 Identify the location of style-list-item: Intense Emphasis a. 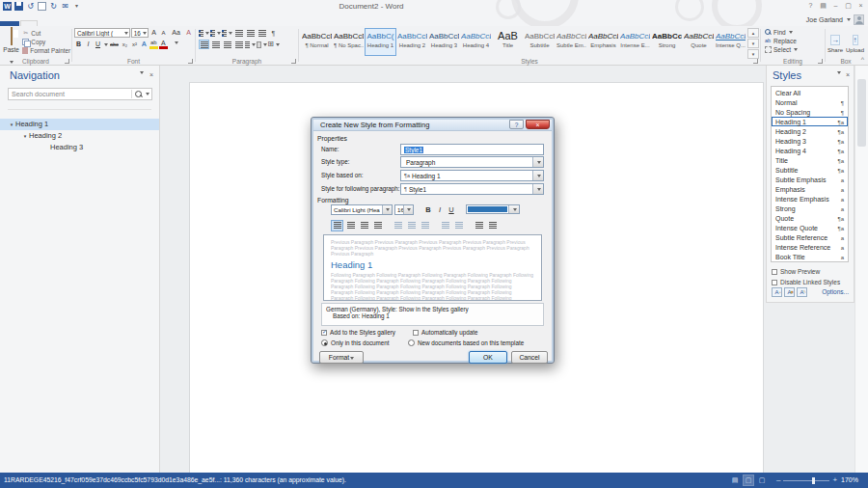
(810, 199).